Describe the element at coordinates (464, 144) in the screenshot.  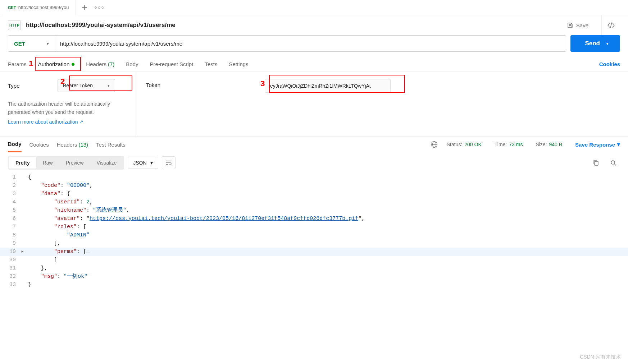
I see `status-indicator: Status:200 OK` at that location.